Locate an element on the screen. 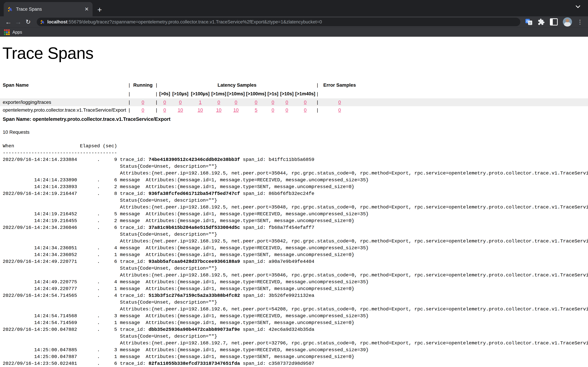 The image size is (588, 367). profile-avatar is located at coordinates (567, 22).